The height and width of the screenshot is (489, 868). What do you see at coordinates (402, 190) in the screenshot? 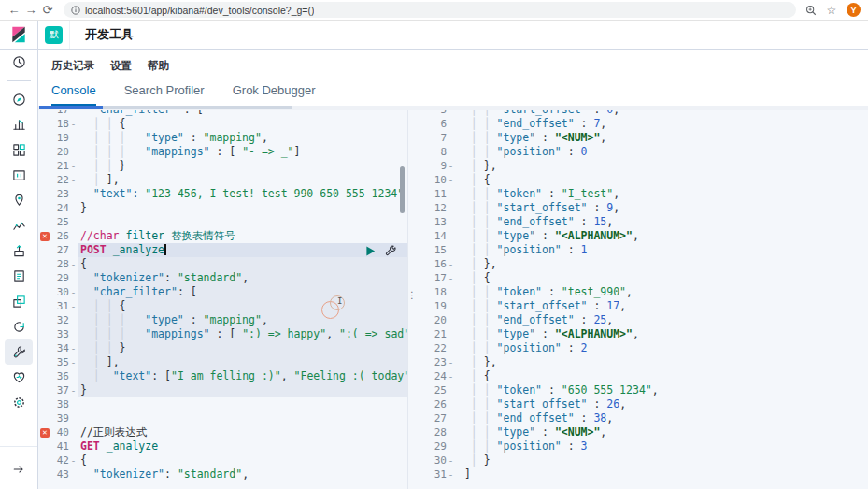
I see `input-editor-vertical-scrollbar` at bounding box center [402, 190].